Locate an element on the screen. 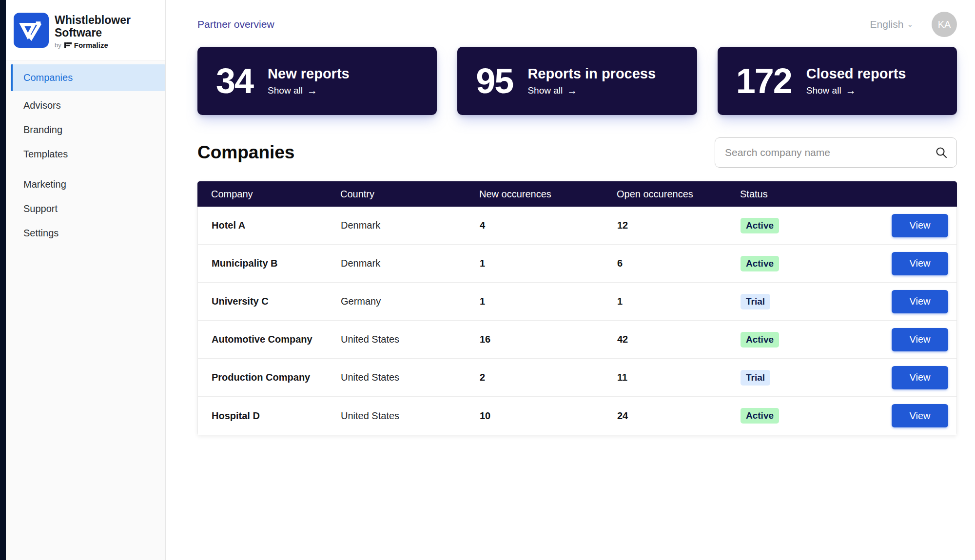 This screenshot has height=560, width=975. logo-text: Whistleblower Software by Formalize is located at coordinates (93, 36).